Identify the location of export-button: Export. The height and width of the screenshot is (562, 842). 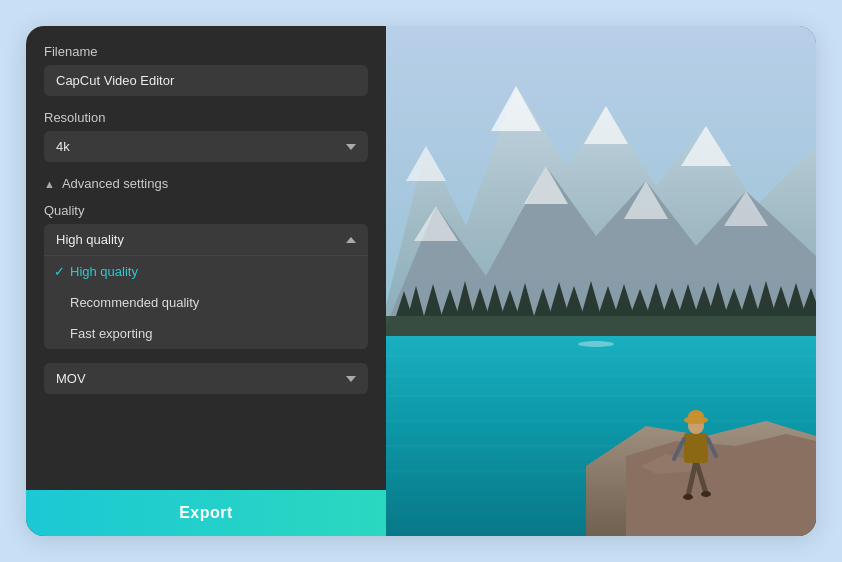
(206, 513).